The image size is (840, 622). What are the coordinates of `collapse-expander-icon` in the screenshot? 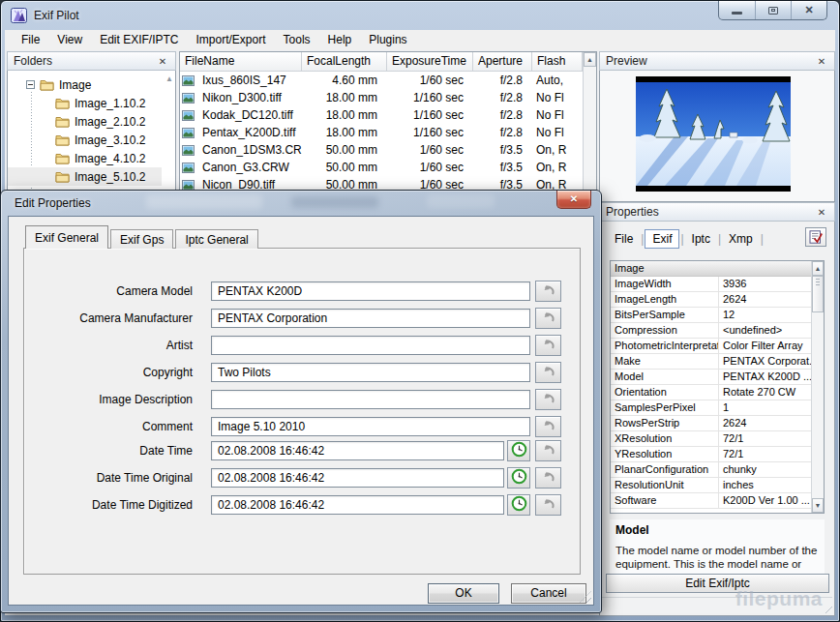 It's located at (31, 85).